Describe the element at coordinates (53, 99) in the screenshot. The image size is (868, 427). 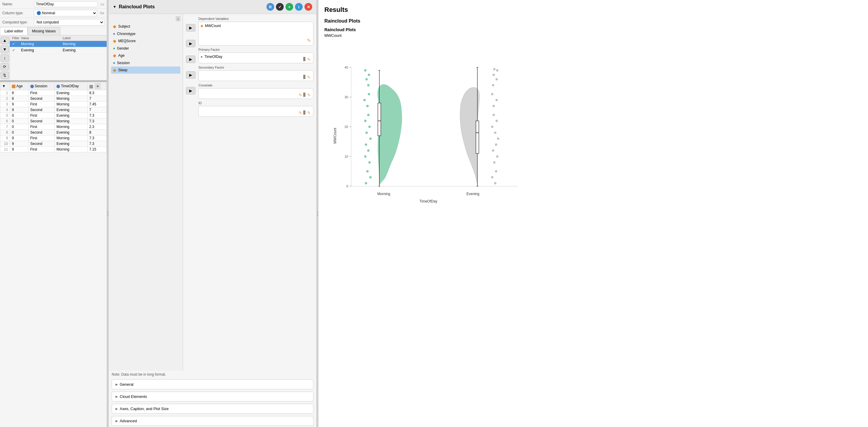
I see `table-row: 2 8 Second Morning 7` at that location.